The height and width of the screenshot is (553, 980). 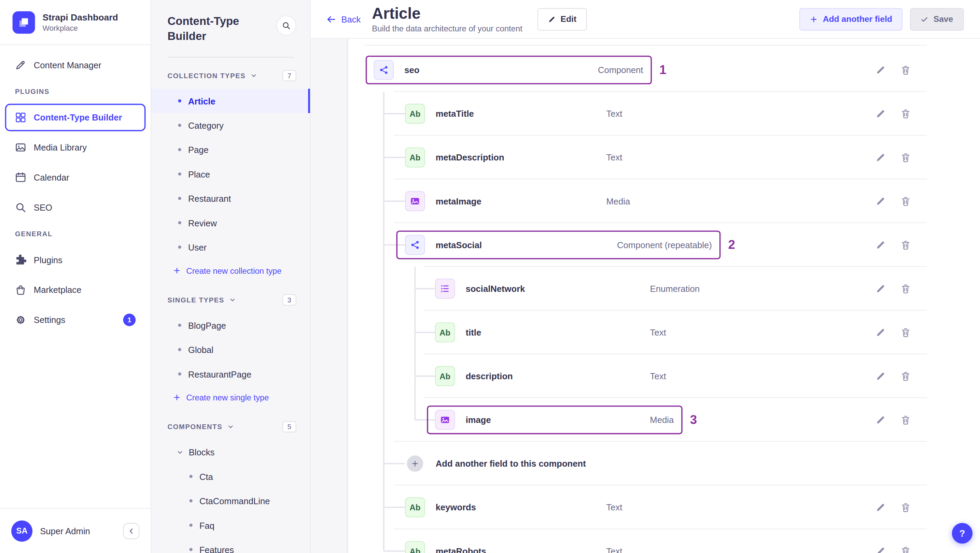 What do you see at coordinates (231, 198) in the screenshot?
I see `subnav-item-restaurant: Restaurant` at bounding box center [231, 198].